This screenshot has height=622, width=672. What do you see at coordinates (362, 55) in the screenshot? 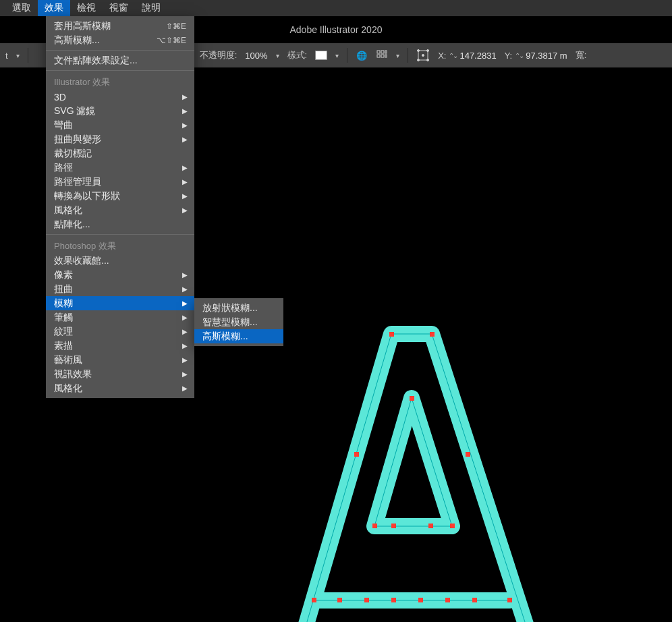
I see `globe-icon: 🌐` at bounding box center [362, 55].